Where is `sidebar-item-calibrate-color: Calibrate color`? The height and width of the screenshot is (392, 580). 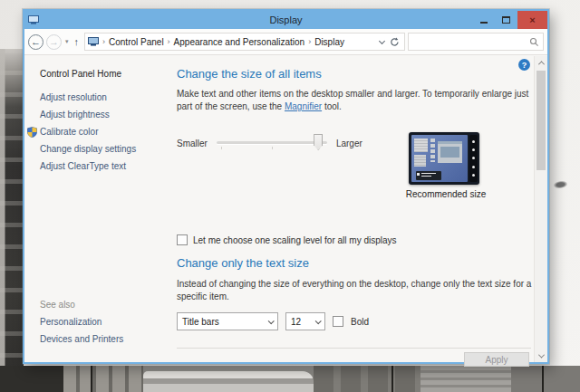
sidebar-item-calibrate-color: Calibrate color is located at coordinates (109, 132).